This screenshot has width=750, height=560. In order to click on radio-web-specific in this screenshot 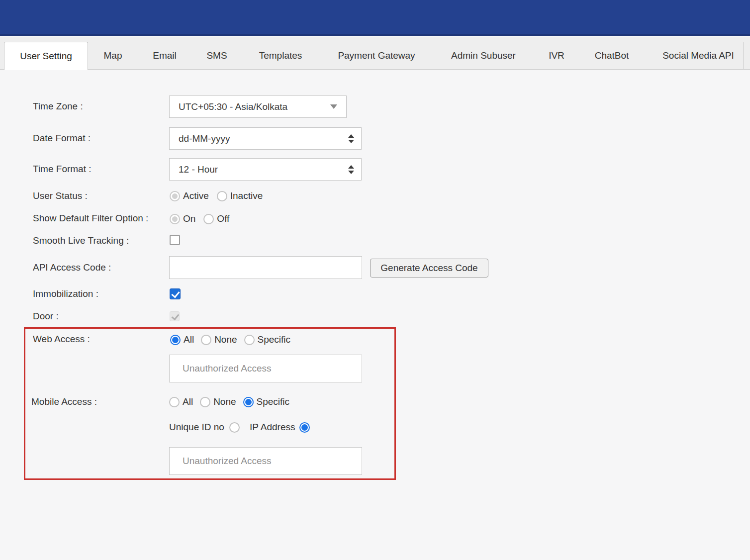, I will do `click(250, 340)`.